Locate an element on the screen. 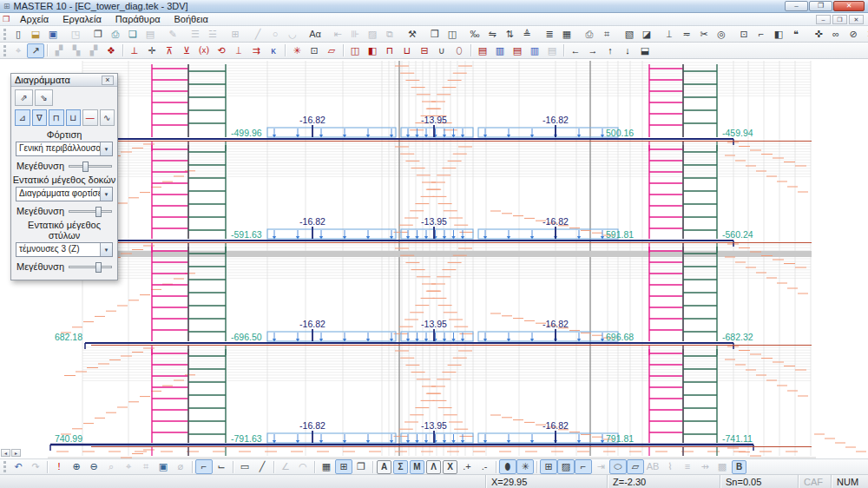  mouse-mode-button: ⬮ is located at coordinates (508, 467).